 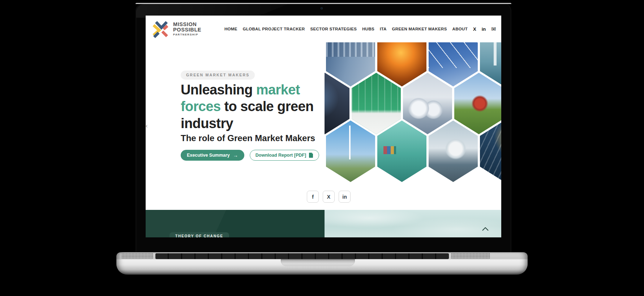 What do you see at coordinates (313, 197) in the screenshot?
I see `share-facebook-button: f` at bounding box center [313, 197].